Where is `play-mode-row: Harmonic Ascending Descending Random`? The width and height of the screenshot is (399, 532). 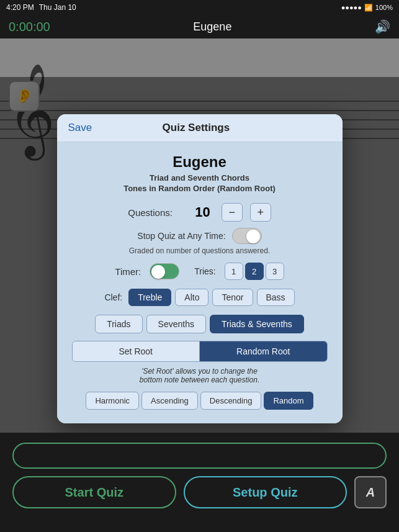 play-mode-row: Harmonic Ascending Descending Random is located at coordinates (200, 401).